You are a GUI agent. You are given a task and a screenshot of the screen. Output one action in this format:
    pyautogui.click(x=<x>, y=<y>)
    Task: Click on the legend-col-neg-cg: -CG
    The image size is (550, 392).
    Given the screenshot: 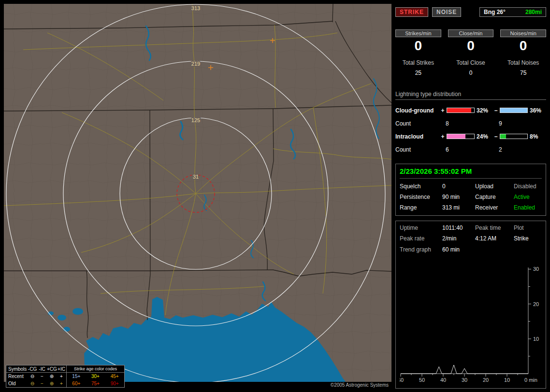 What is the action you would take?
    pyautogui.click(x=32, y=369)
    